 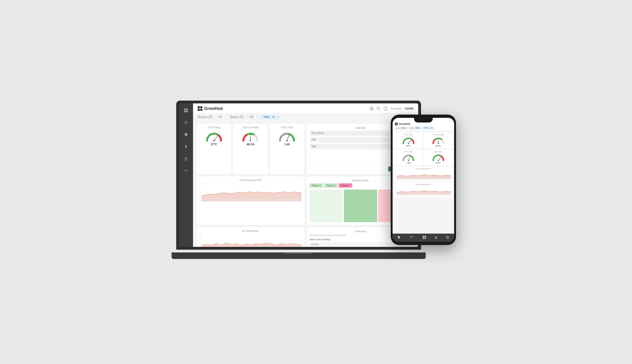 I want to click on sidebar-icon-sliders, so click(x=186, y=159).